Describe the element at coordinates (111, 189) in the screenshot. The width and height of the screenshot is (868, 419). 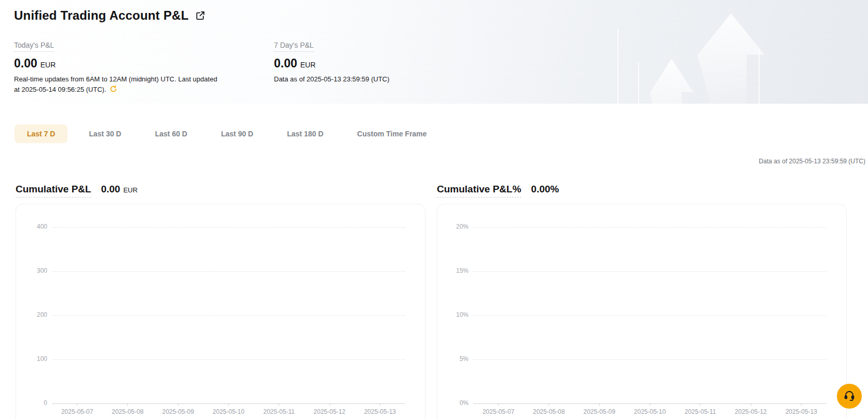
I see `cumulative-pnl-value: 0.00` at that location.